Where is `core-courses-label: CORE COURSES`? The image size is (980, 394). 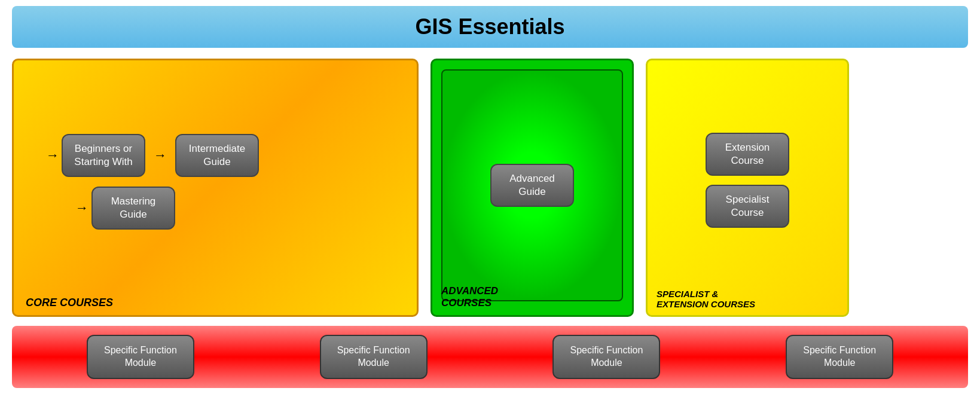
core-courses-label: CORE COURSES is located at coordinates (69, 303).